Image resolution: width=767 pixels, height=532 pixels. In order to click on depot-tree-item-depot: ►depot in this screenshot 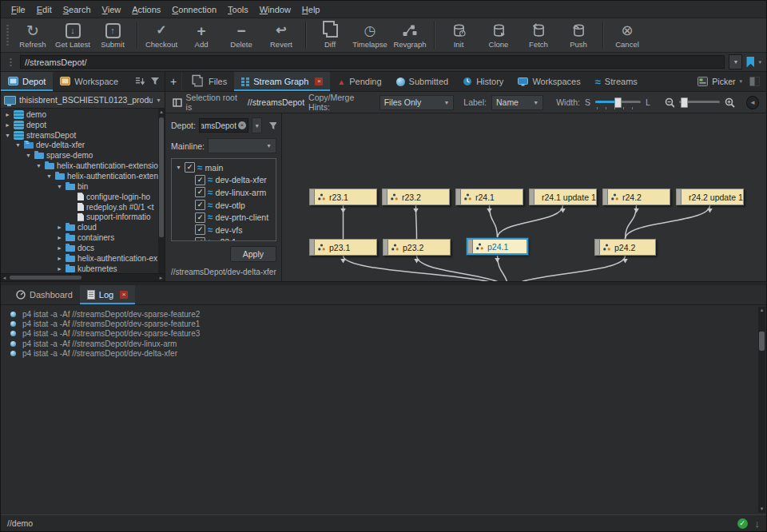, I will do `click(80, 125)`.